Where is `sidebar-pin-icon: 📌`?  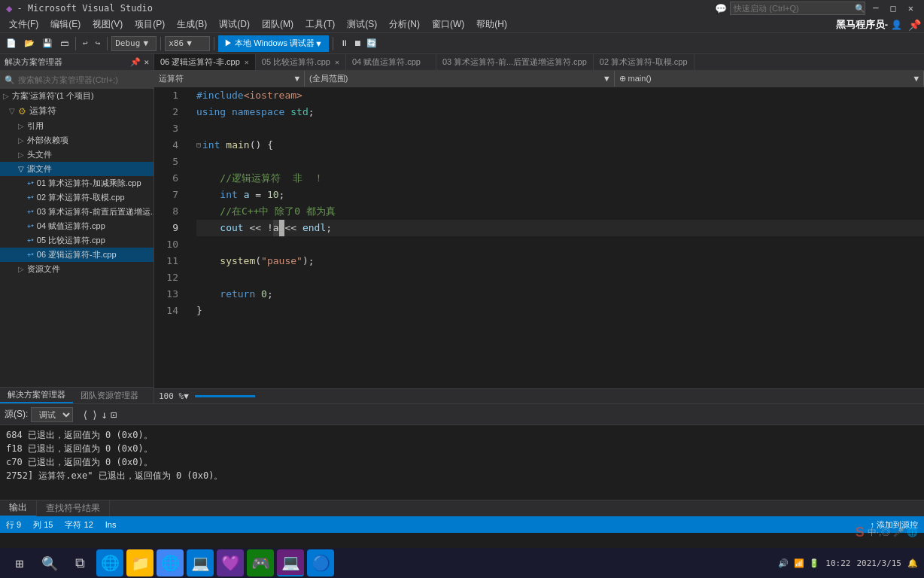 sidebar-pin-icon: 📌 is located at coordinates (135, 62).